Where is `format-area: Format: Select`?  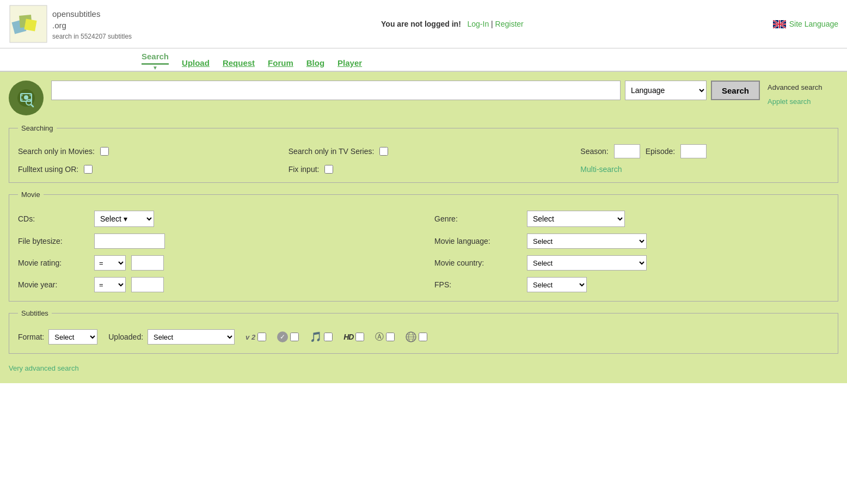 format-area: Format: Select is located at coordinates (58, 337).